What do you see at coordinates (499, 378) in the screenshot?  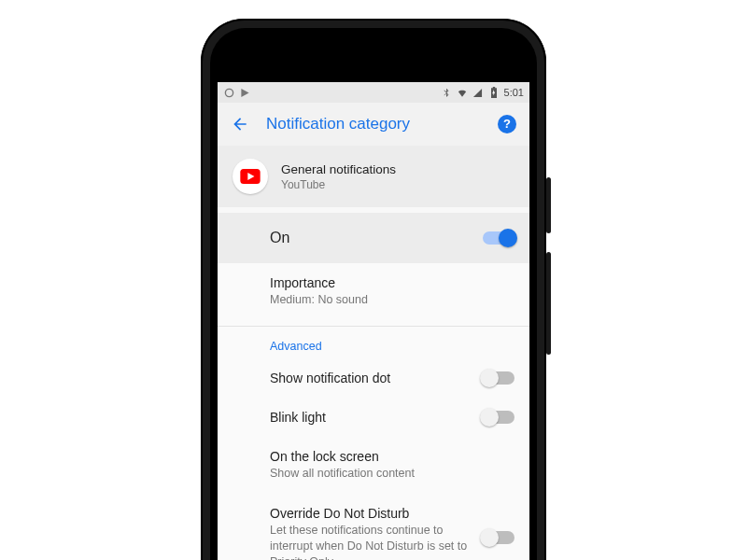 I see `show-dot-toggle` at bounding box center [499, 378].